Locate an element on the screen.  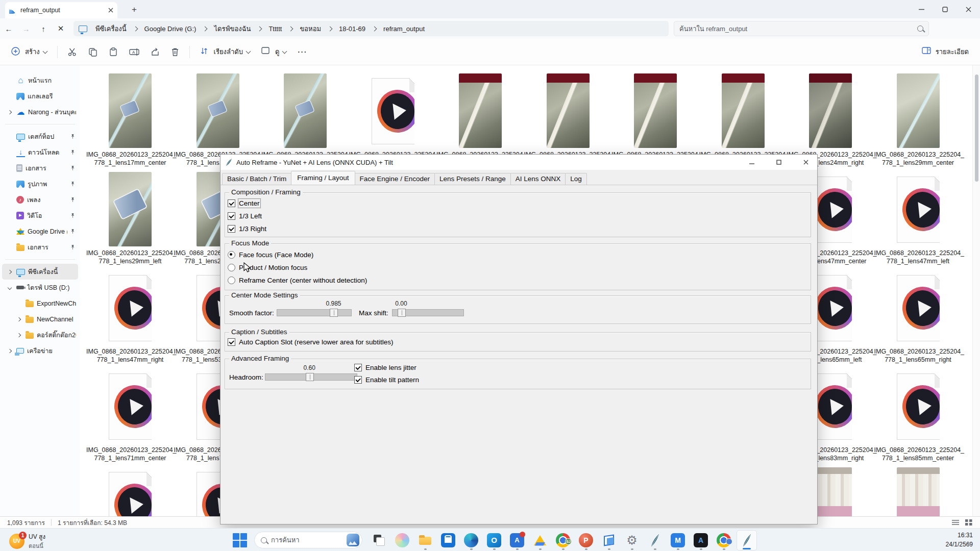
sidebar-item--: เดสก์ท็อป is located at coordinates (40, 137).